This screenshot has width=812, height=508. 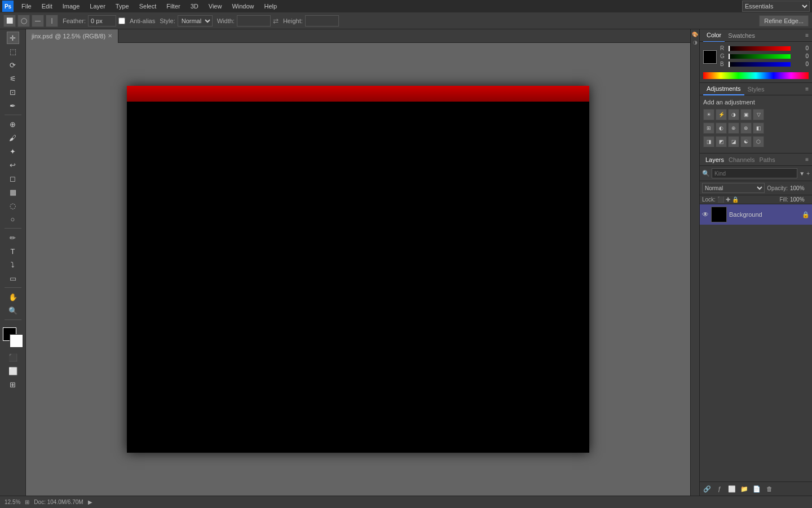 What do you see at coordinates (746, 128) in the screenshot?
I see `photo-filter-adj-icon: ⊗` at bounding box center [746, 128].